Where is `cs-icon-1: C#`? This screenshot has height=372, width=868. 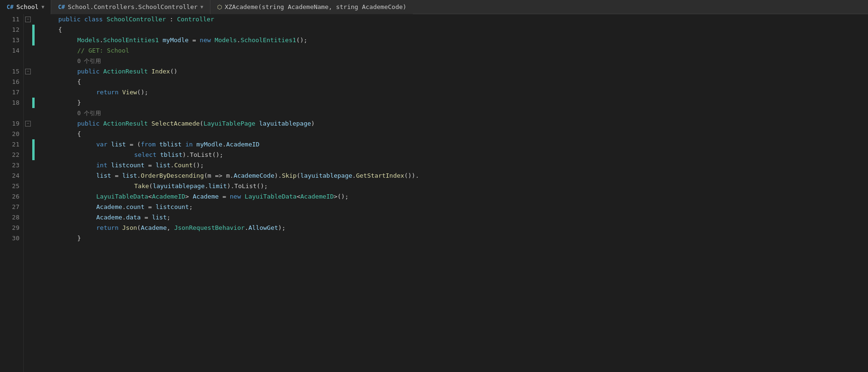
cs-icon-1: C# is located at coordinates (10, 7).